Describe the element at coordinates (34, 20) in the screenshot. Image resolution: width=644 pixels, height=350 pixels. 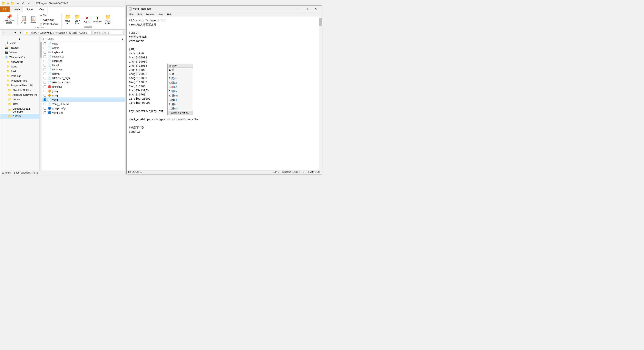
I see `paste-btn: 📋 Paste` at that location.